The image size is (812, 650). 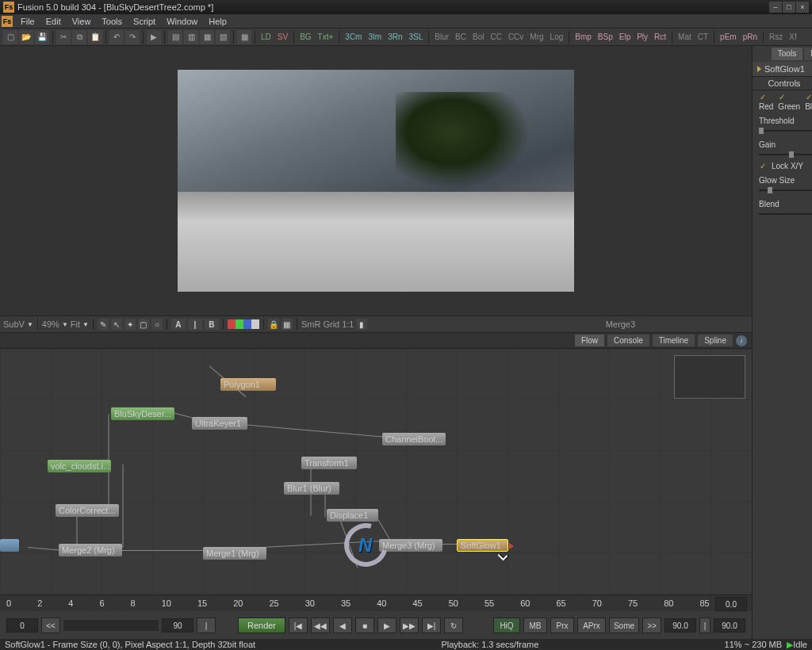 I want to click on copy-icon: ⧉, so click(x=79, y=37).